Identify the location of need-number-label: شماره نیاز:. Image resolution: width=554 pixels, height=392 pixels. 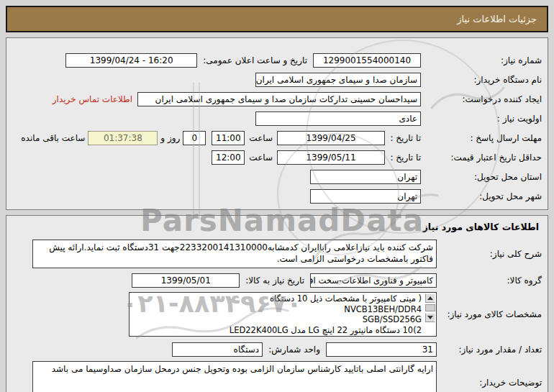
(481, 60).